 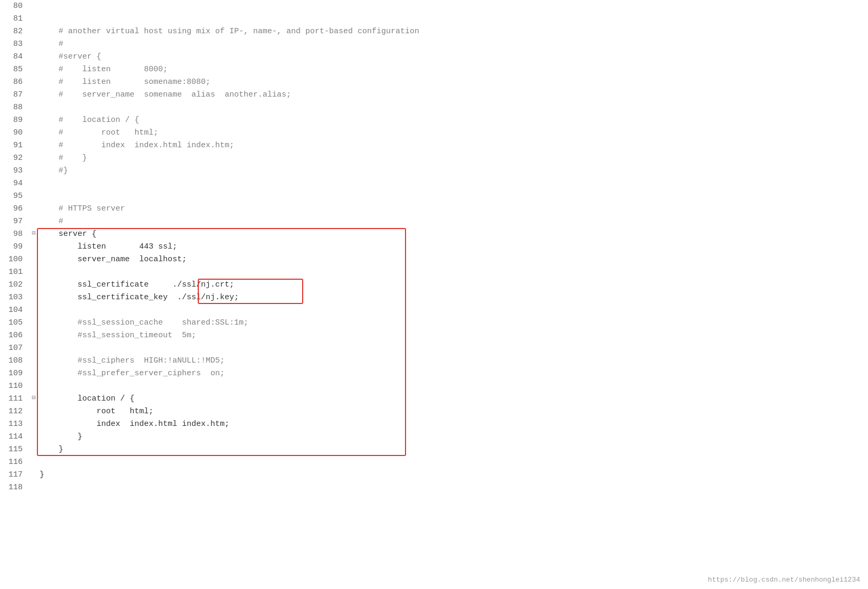 I want to click on line-number: 115, so click(x=15, y=450).